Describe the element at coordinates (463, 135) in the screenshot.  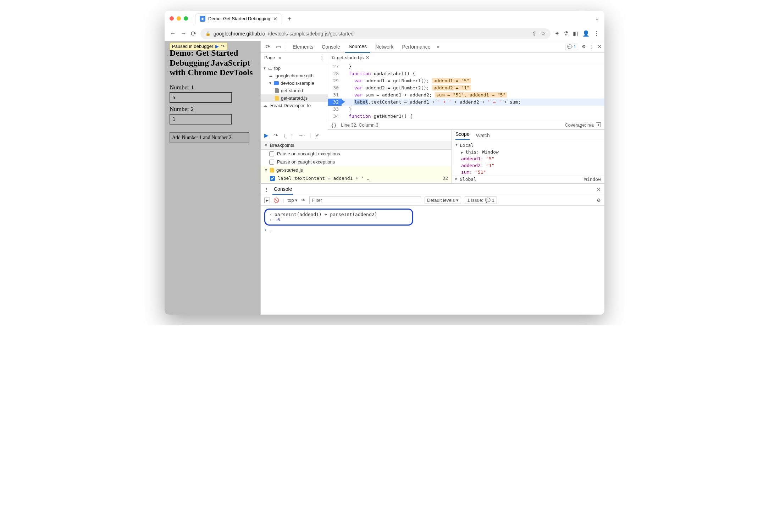
I see `scope-tab: Scope` at that location.